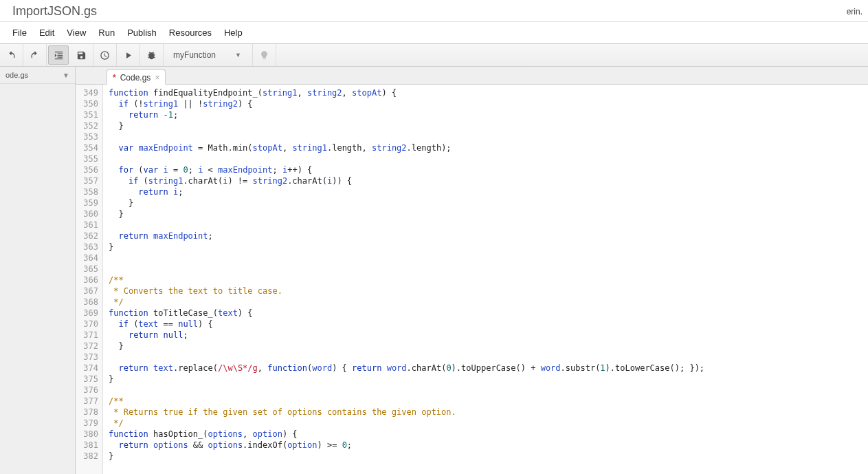 This screenshot has width=868, height=474. What do you see at coordinates (129, 55) in the screenshot?
I see `run-button` at bounding box center [129, 55].